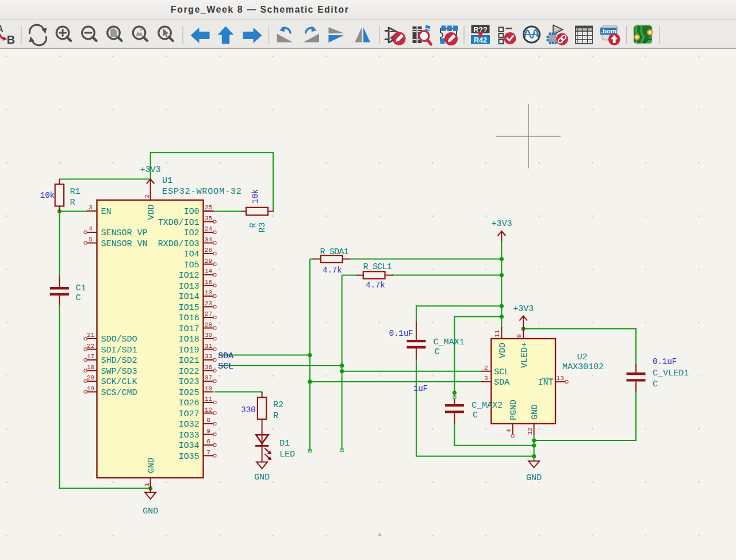 The image size is (736, 560). I want to click on svg-text: 330, so click(248, 410).